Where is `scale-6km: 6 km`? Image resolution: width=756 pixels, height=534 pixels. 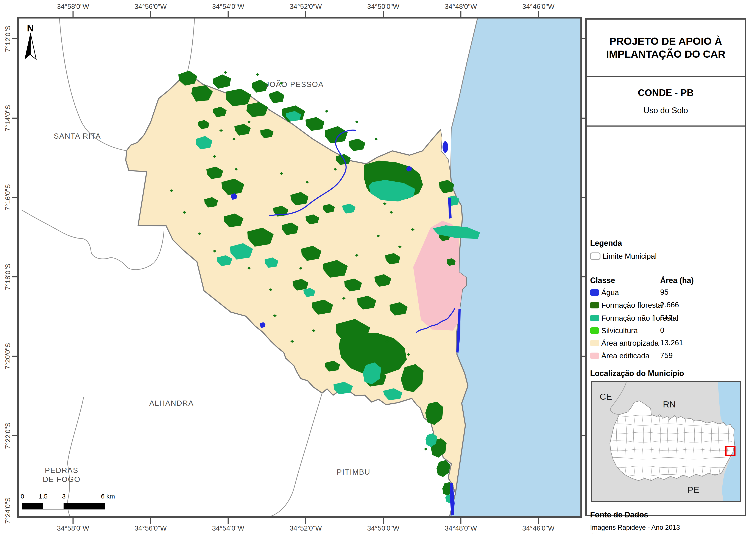 scale-6km: 6 km is located at coordinates (108, 496).